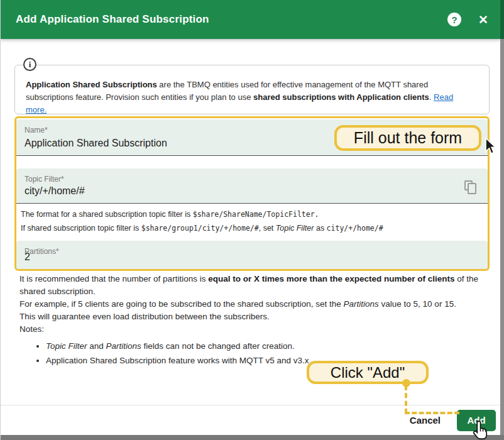 This screenshot has height=440, width=504. Describe the element at coordinates (432, 413) in the screenshot. I see `callout-connector-horizontal` at that location.